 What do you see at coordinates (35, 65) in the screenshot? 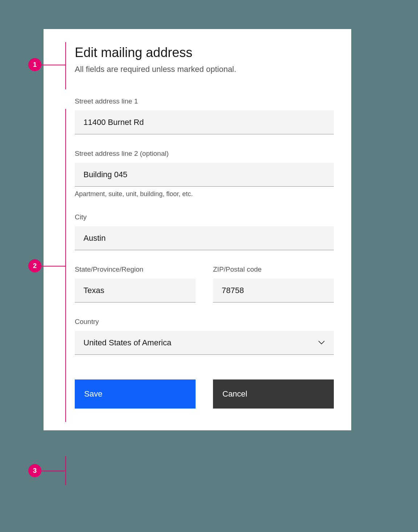
I see `annotation-marker-1: 1` at bounding box center [35, 65].